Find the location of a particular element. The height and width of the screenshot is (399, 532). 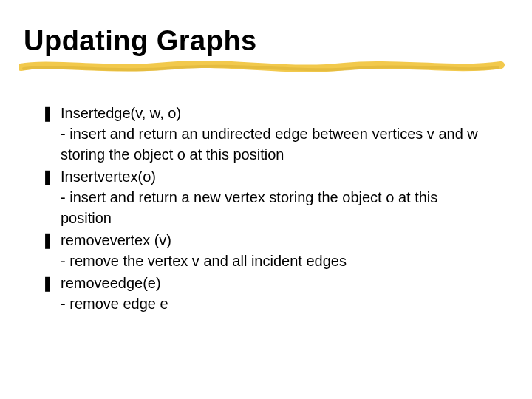

item-desc: - remove the vertex v and all incident e… is located at coordinates (274, 261).